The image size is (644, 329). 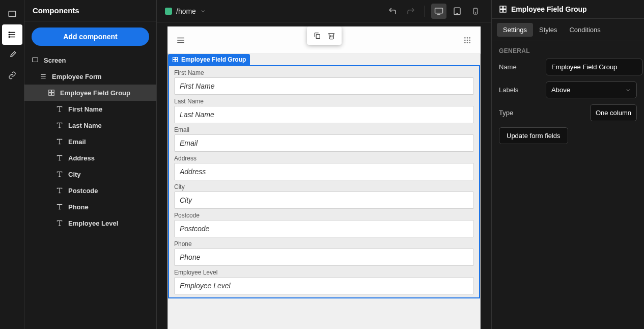 I want to click on form-icon, so click(x=43, y=76).